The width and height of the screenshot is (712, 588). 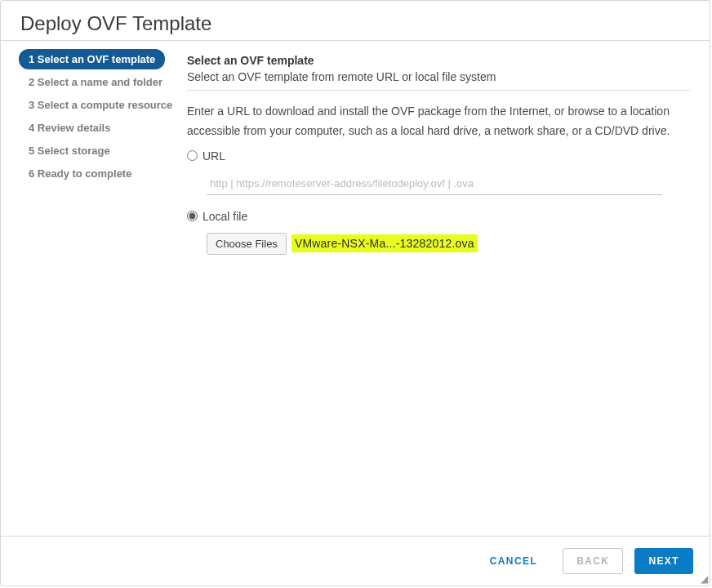 What do you see at coordinates (193, 216) in the screenshot?
I see `radio-local-file` at bounding box center [193, 216].